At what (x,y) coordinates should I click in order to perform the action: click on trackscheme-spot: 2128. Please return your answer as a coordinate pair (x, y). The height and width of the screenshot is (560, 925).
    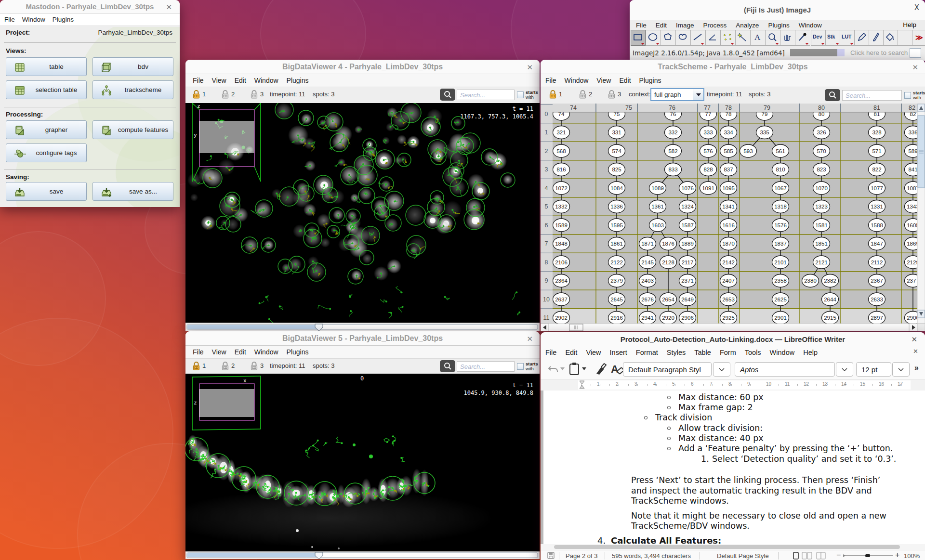
    Looking at the image, I should click on (669, 262).